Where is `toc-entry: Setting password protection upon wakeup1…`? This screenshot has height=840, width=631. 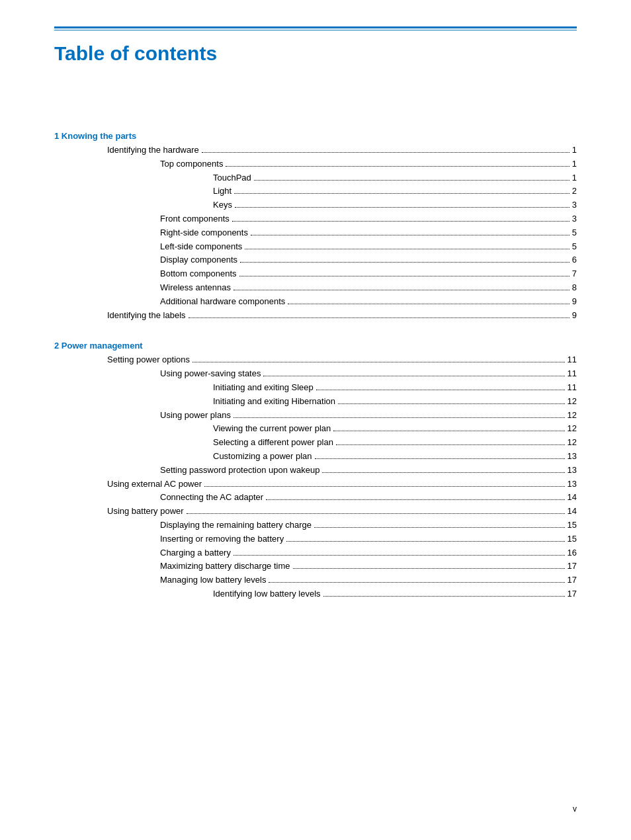 toc-entry: Setting password protection upon wakeup1… is located at coordinates (316, 471).